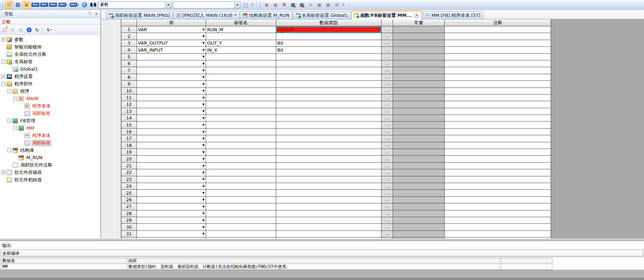 The image size is (644, 280). I want to click on row-number-cell: 21, so click(129, 166).